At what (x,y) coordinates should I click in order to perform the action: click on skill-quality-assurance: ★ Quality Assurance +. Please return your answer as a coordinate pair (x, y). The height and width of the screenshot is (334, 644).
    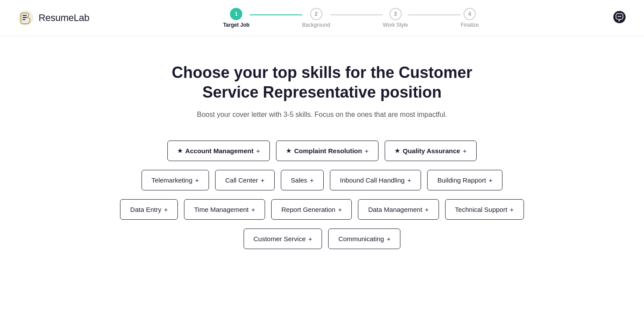
    Looking at the image, I should click on (431, 151).